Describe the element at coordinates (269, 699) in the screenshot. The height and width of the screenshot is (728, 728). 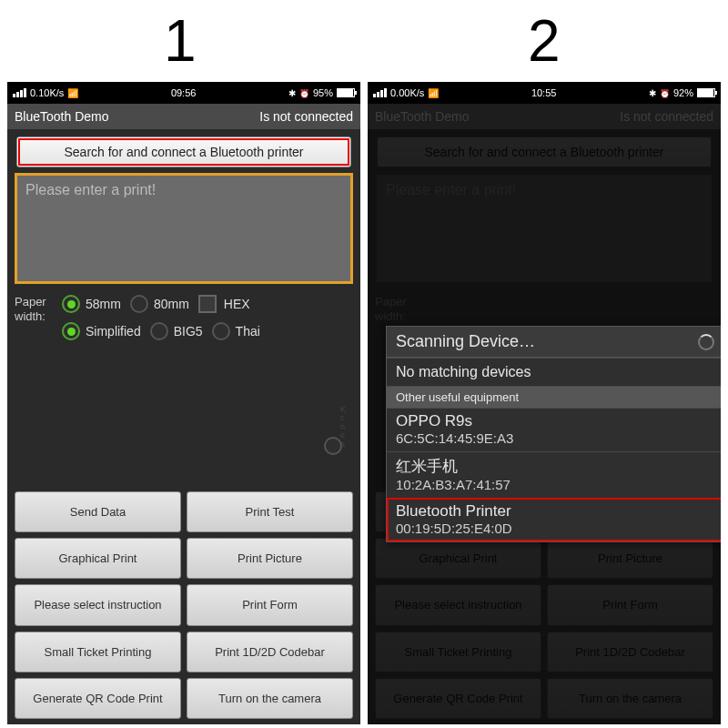
I see `camera-button: Turn on the camera` at that location.